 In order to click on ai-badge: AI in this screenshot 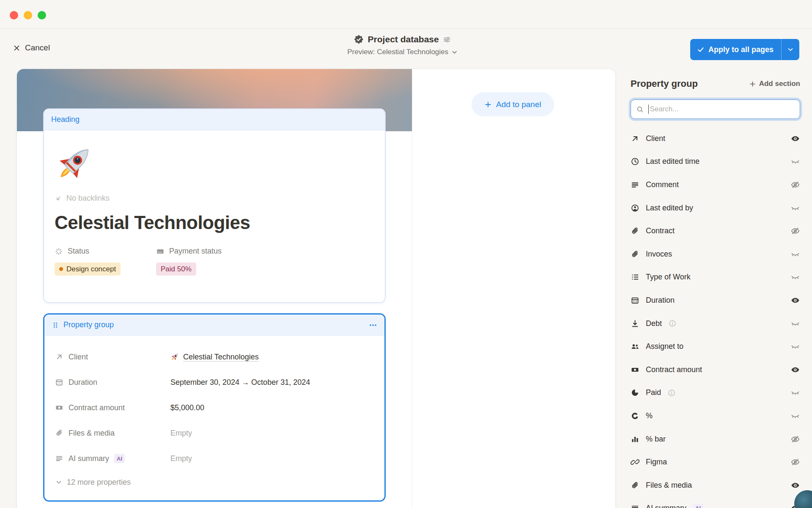, I will do `click(698, 506)`.